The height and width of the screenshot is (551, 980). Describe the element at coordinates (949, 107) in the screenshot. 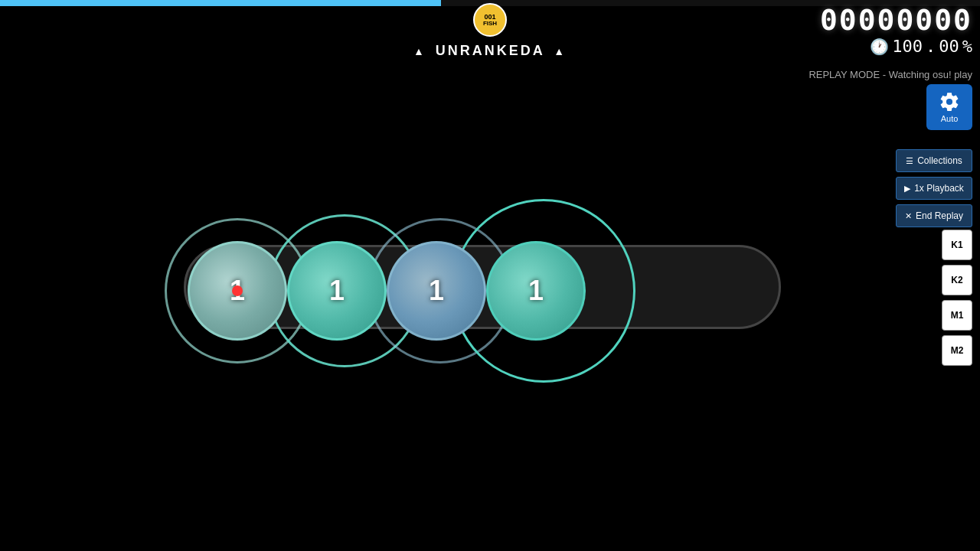

I see `auto-button: Auto` at that location.